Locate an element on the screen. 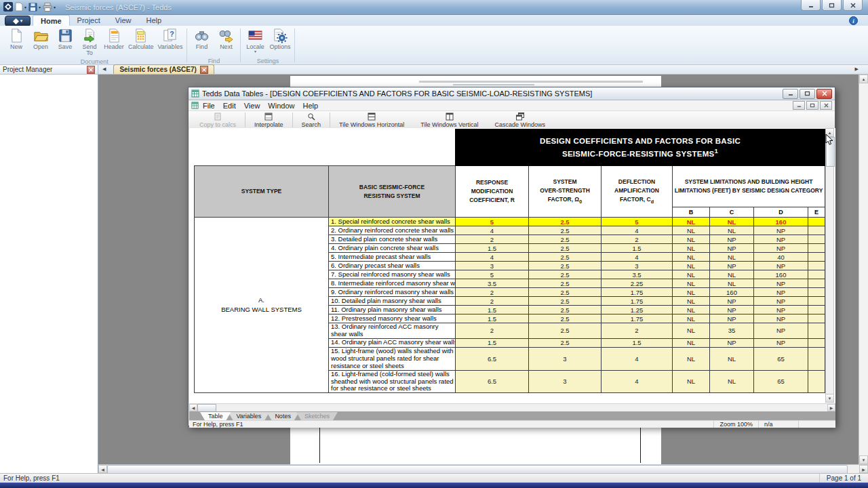  system-name-cell: 5. Intermediate precast shear walls is located at coordinates (392, 258).